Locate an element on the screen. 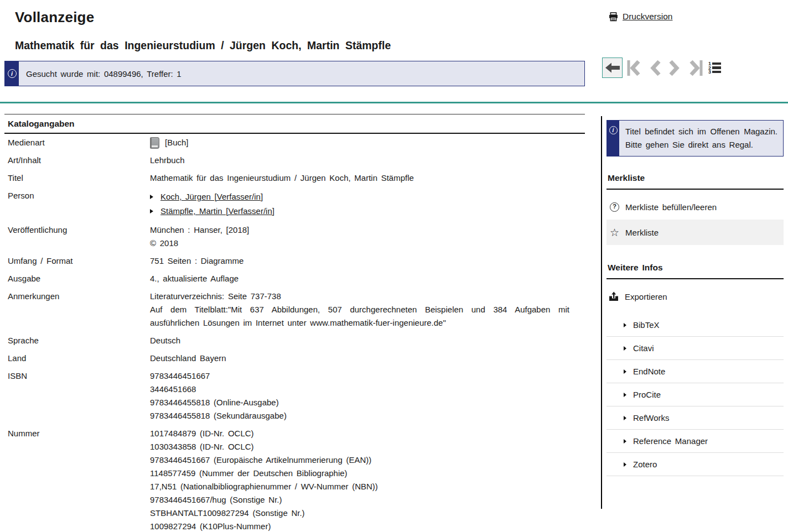 Image resolution: width=788 pixels, height=532 pixels. arrow-left-icon is located at coordinates (613, 67).